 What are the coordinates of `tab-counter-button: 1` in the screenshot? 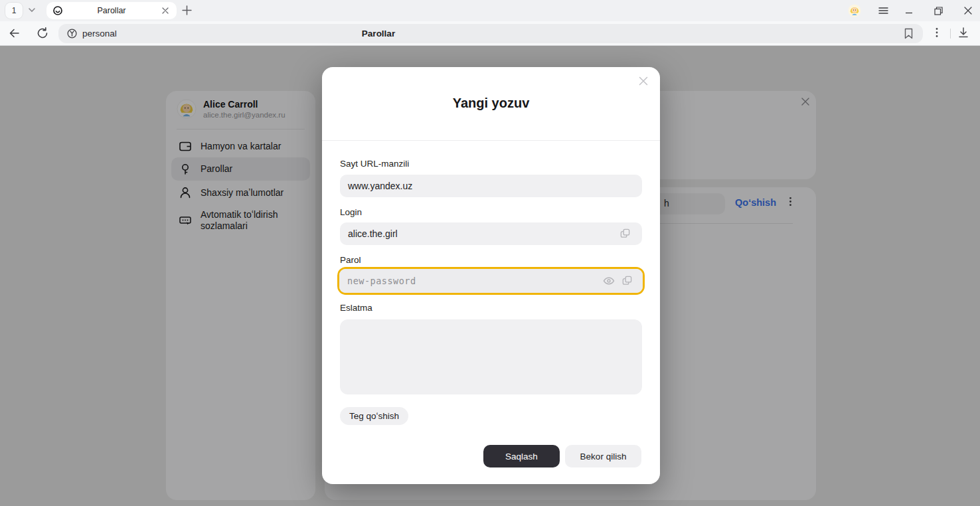 It's located at (14, 11).